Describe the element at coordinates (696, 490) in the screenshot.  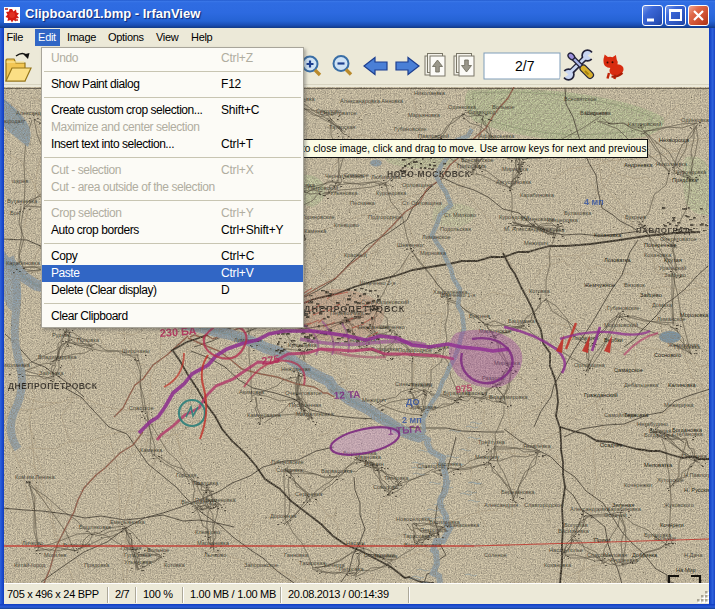
I see `svg-text: Н. Русские` at that location.